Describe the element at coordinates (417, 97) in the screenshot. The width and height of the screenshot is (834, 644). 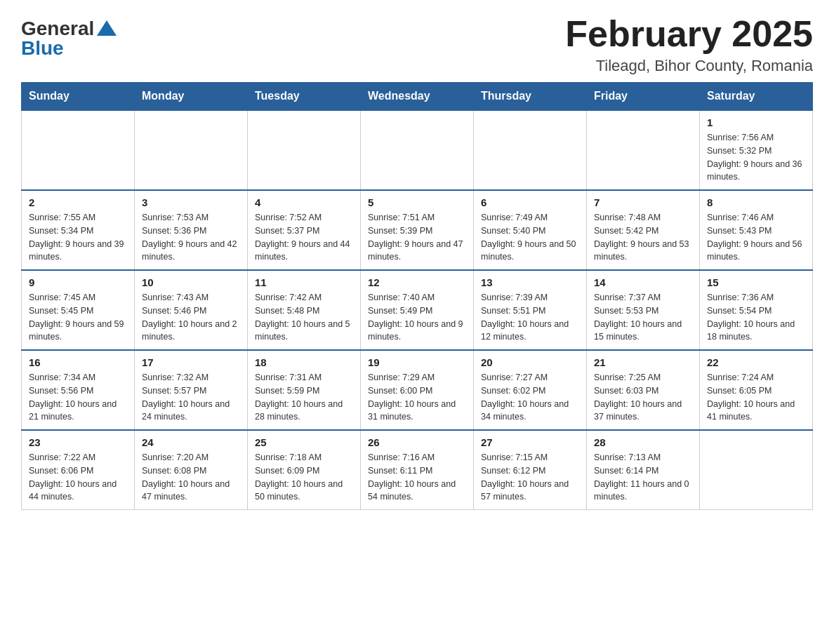
I see `calendar-header-row: SundayMondayTuesdayWednesdayThursdayFrid…` at that location.